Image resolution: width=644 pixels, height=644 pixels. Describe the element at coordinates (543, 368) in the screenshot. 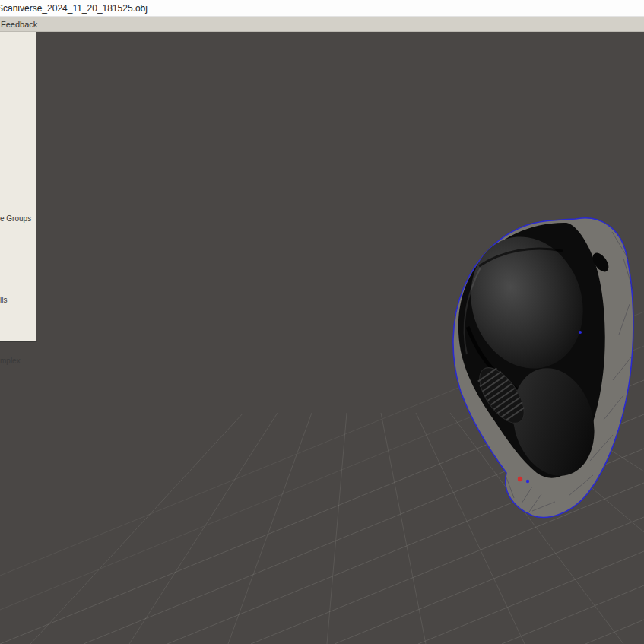

I see `mouse-model` at that location.